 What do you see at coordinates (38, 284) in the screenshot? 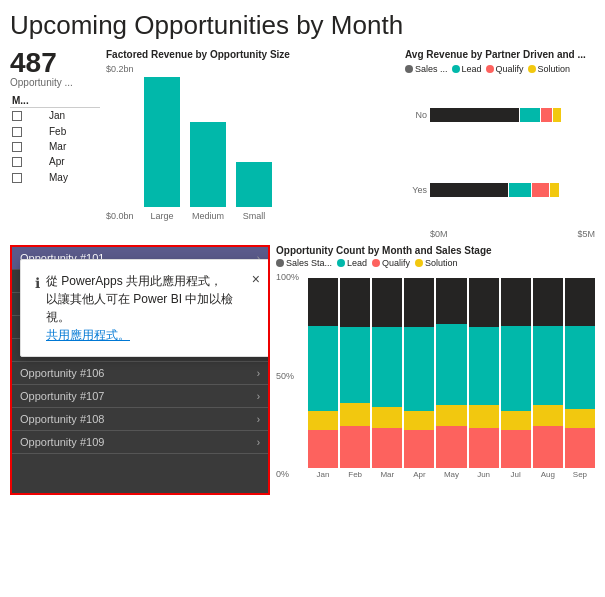
I see `info-icon: ℹ` at bounding box center [38, 284].